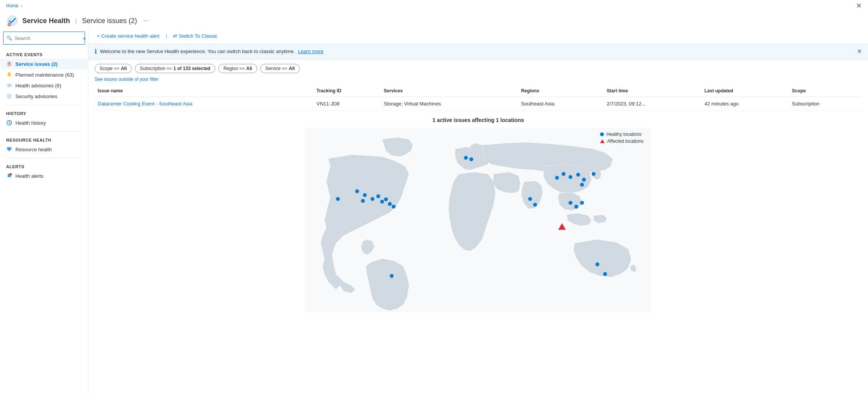 This screenshot has height=396, width=868. What do you see at coordinates (85, 38) in the screenshot?
I see `collapse-button: «` at bounding box center [85, 38].